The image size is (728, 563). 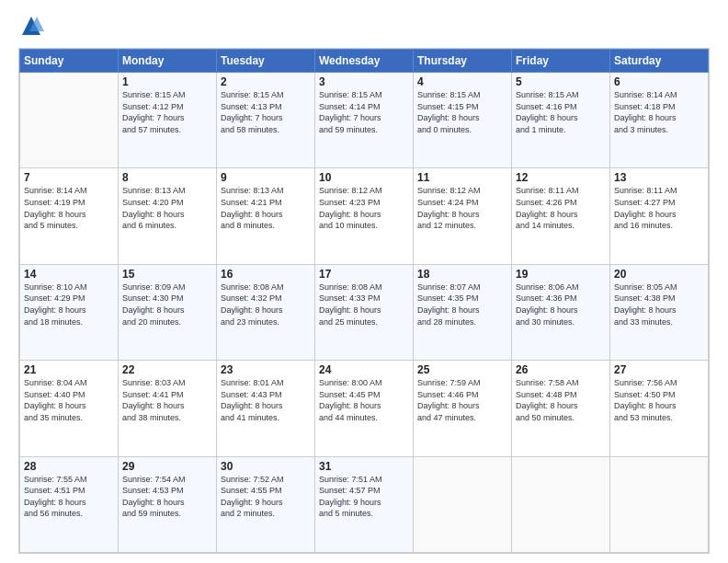 I want to click on day-cell: 13Sunrise: 8:11 AM Sunset: 4:27 PM Dayli…, so click(x=660, y=216).